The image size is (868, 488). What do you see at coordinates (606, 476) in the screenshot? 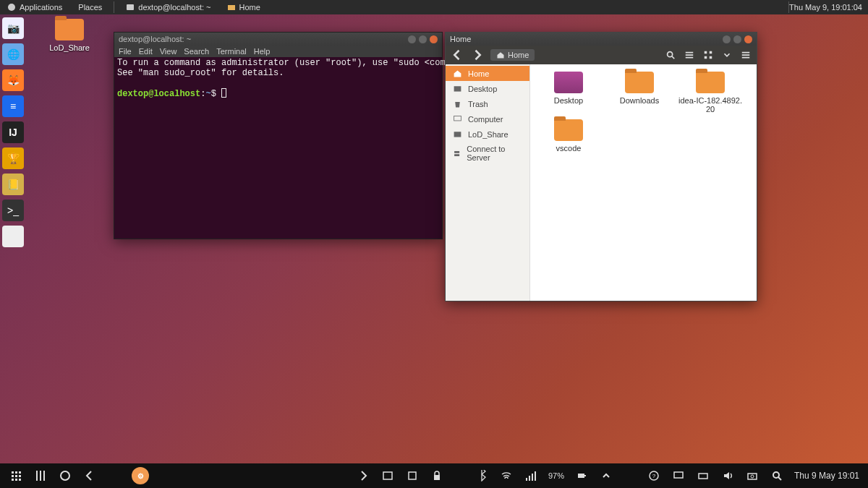
I see `tray-expand-button` at bounding box center [606, 476].